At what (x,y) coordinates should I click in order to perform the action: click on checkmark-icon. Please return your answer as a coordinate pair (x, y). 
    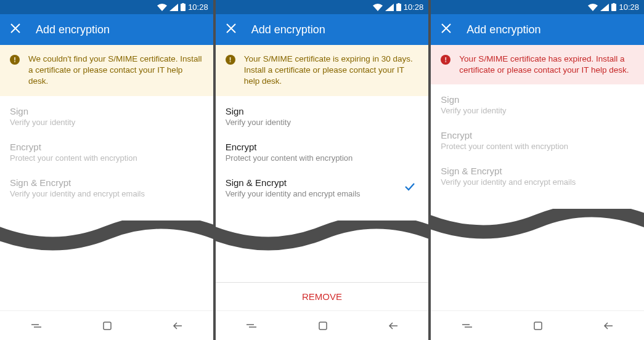
    Looking at the image, I should click on (411, 188).